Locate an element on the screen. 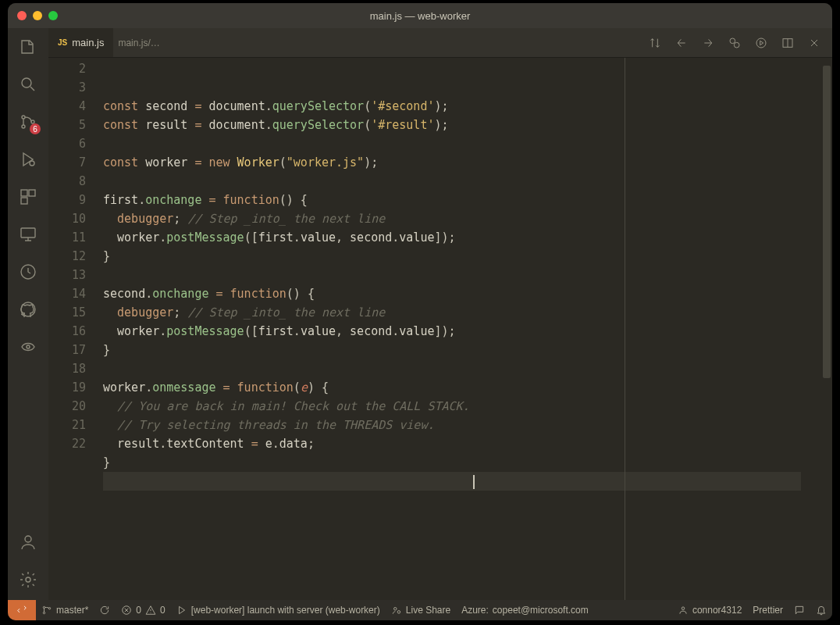  azure-account: Azure: copeet@microsoft.com is located at coordinates (525, 610).